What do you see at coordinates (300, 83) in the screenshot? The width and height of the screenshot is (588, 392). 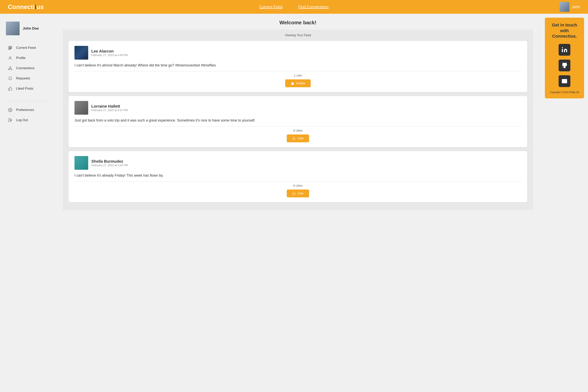 I see `unlike-label-1: Unlike` at bounding box center [300, 83].